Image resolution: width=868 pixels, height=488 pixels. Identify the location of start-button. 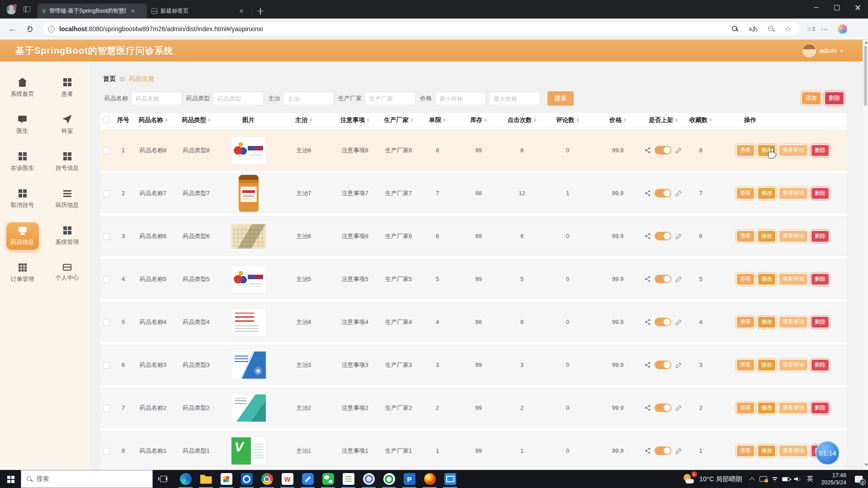
(10, 479).